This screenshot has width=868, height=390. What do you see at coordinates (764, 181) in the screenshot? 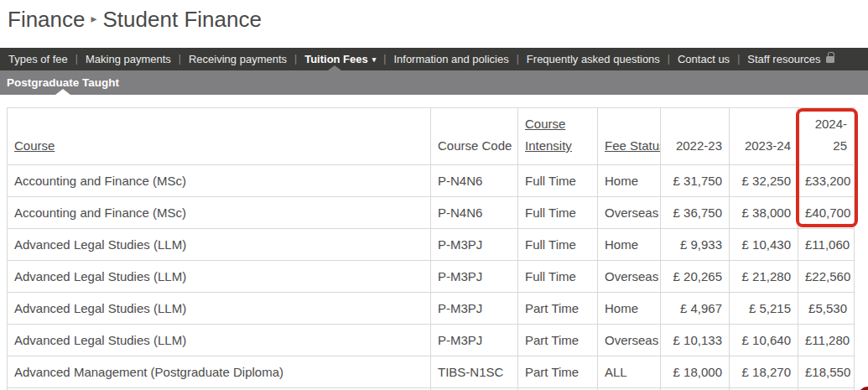
I see `cell-fees-2023-24: £ 32,250` at bounding box center [764, 181].